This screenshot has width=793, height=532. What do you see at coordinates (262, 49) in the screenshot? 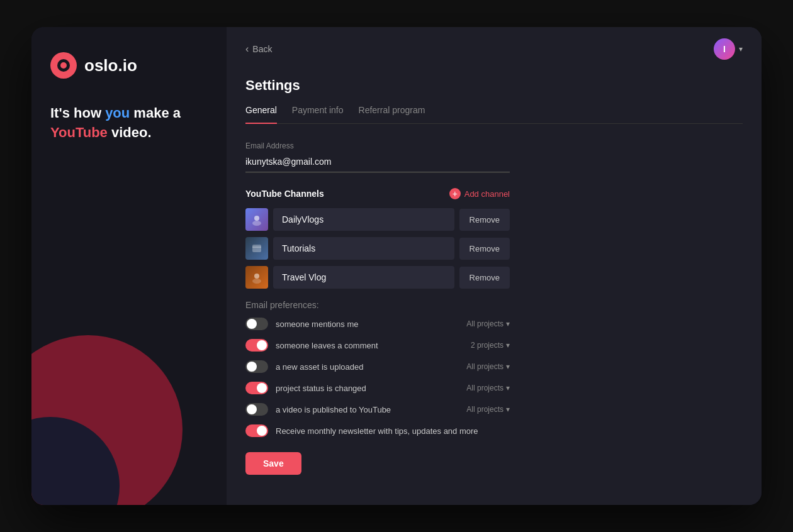
I see `back-label: Back` at bounding box center [262, 49].